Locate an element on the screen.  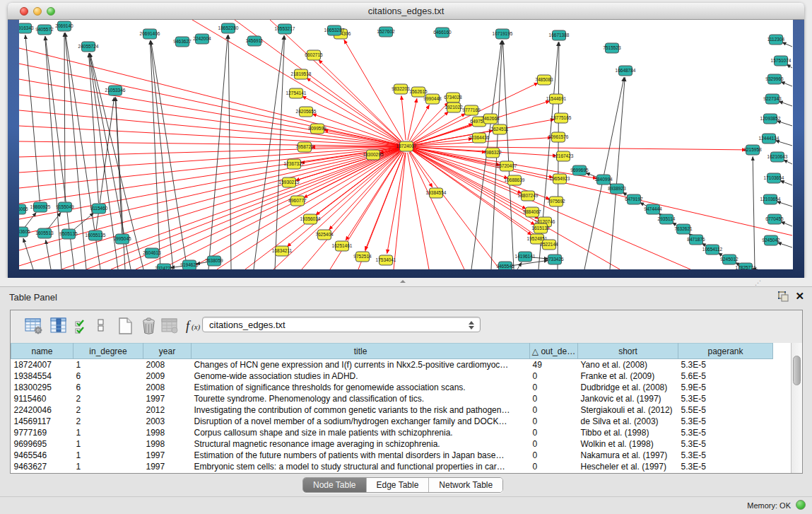
graph-node: 1933605 is located at coordinates (25, 232).